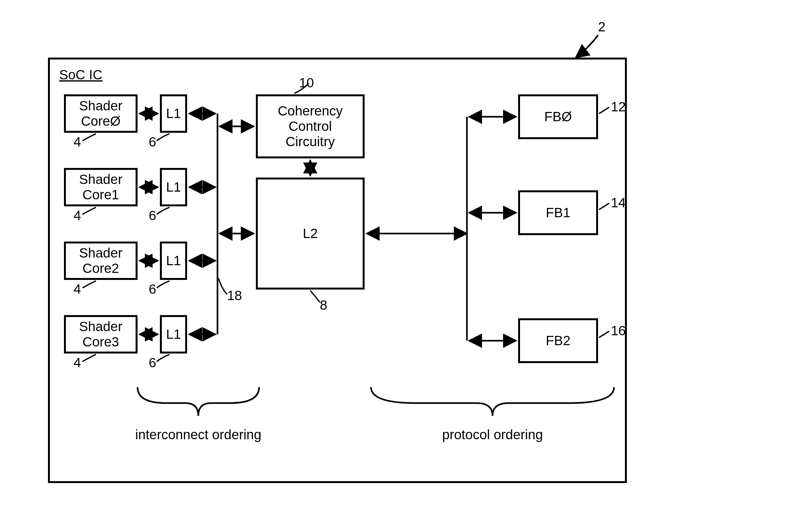  Describe the element at coordinates (493, 435) in the screenshot. I see `protocol-ordering-label: protocol ordering` at that location.